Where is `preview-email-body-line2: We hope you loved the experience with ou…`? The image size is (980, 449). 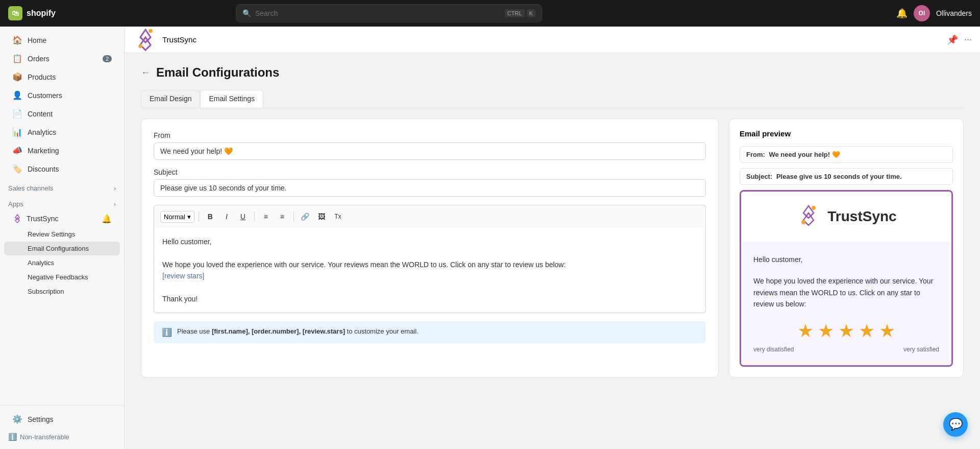
preview-email-body-line2: We hope you loved the experience with ou… is located at coordinates (846, 292).